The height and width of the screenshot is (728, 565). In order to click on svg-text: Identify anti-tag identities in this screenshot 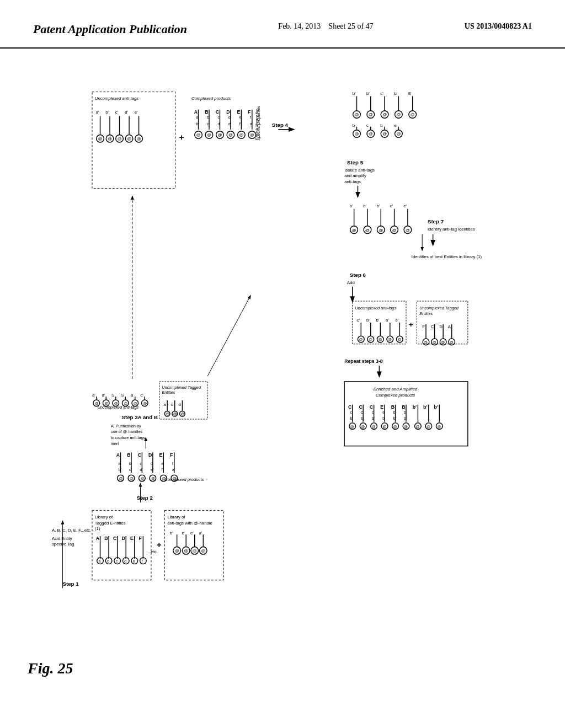, I will do `click(451, 229)`.